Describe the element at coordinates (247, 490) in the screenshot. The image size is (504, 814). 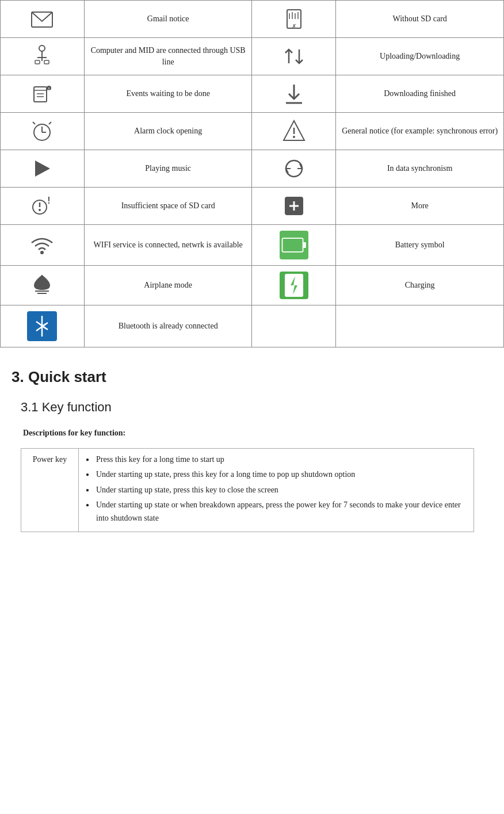
I see `key-function-table: Power keyPress this key for a long time …` at that location.